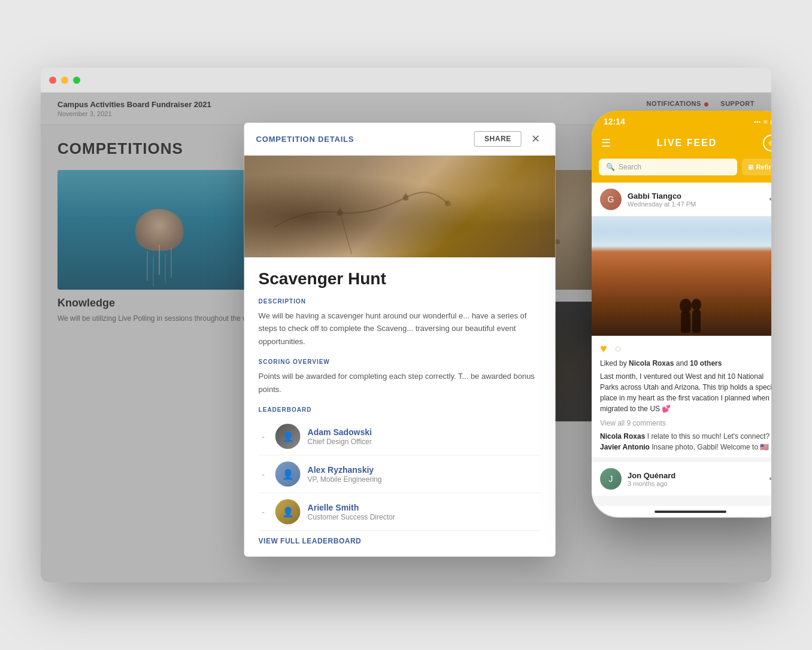 The image size is (812, 650). Describe the element at coordinates (53, 80) in the screenshot. I see `traffic-light-red` at that location.